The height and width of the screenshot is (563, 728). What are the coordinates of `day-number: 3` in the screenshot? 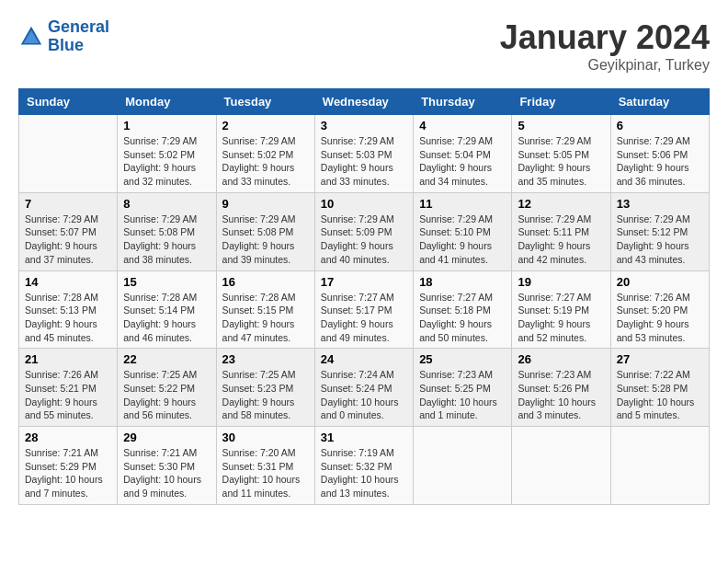 It's located at (364, 125).